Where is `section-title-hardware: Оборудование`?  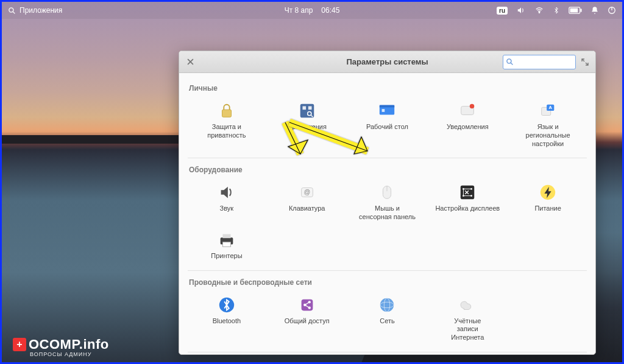
section-title-hardware: Оборудование is located at coordinates (388, 170).